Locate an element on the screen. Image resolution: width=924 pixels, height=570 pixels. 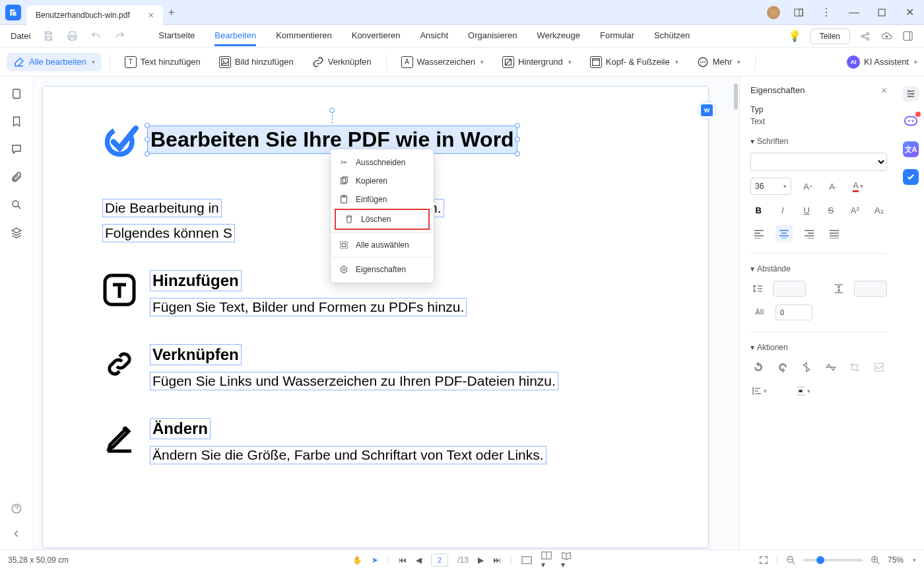
window-panel-icon is located at coordinates (799, 13).